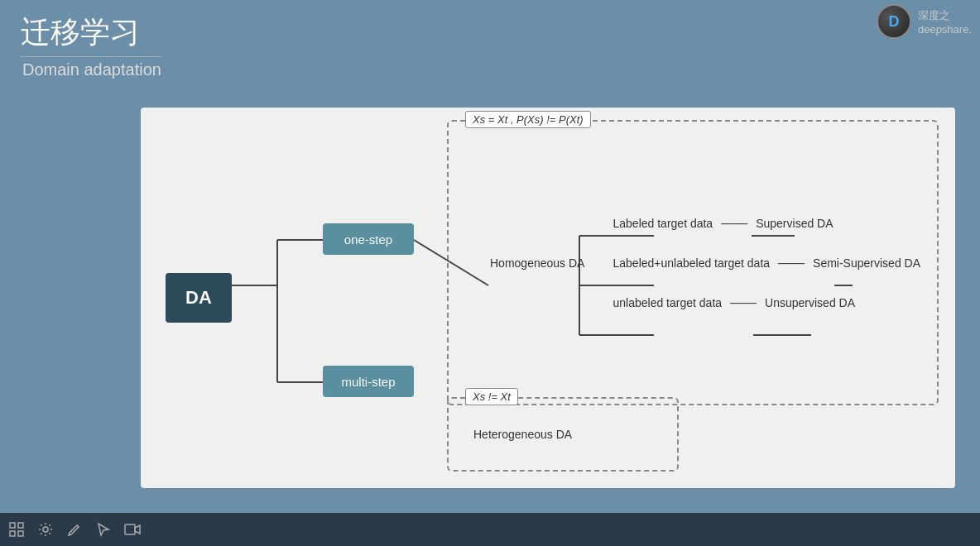 Image resolution: width=980 pixels, height=546 pixels. What do you see at coordinates (894, 22) in the screenshot?
I see `logo-icon: D` at bounding box center [894, 22].